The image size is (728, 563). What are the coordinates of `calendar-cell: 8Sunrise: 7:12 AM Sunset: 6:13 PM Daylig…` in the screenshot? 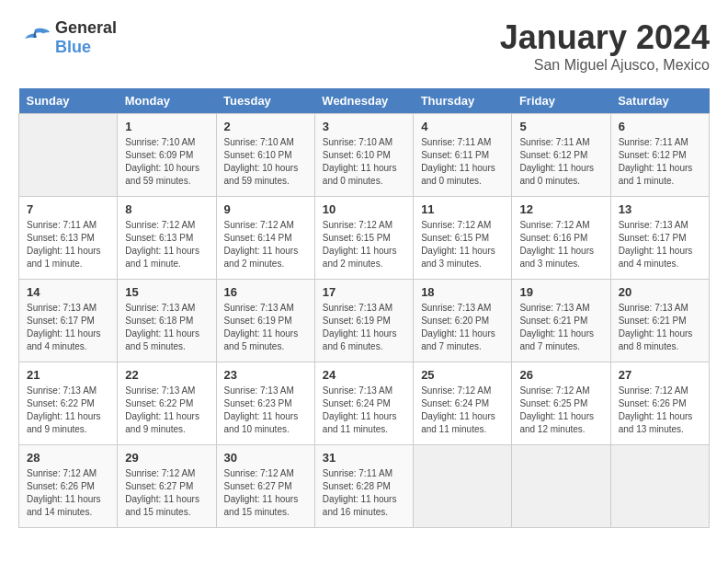 It's located at (167, 238).